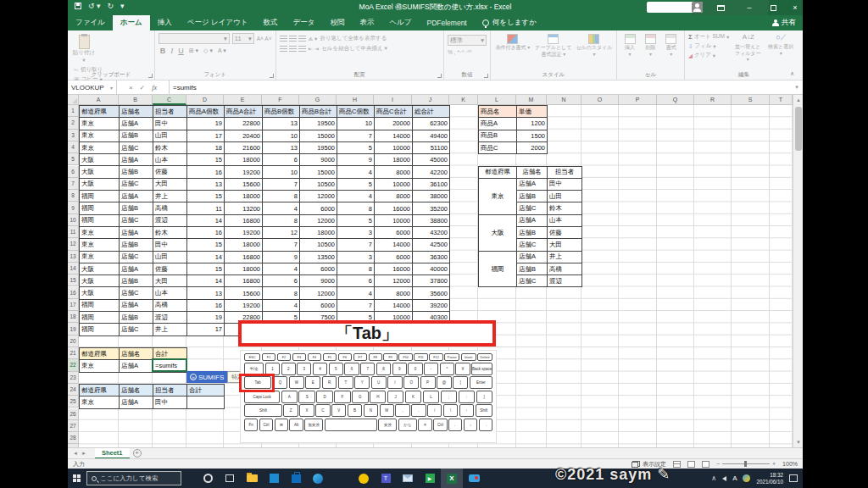 The height and width of the screenshot is (488, 868). I want to click on store-button, so click(296, 478).